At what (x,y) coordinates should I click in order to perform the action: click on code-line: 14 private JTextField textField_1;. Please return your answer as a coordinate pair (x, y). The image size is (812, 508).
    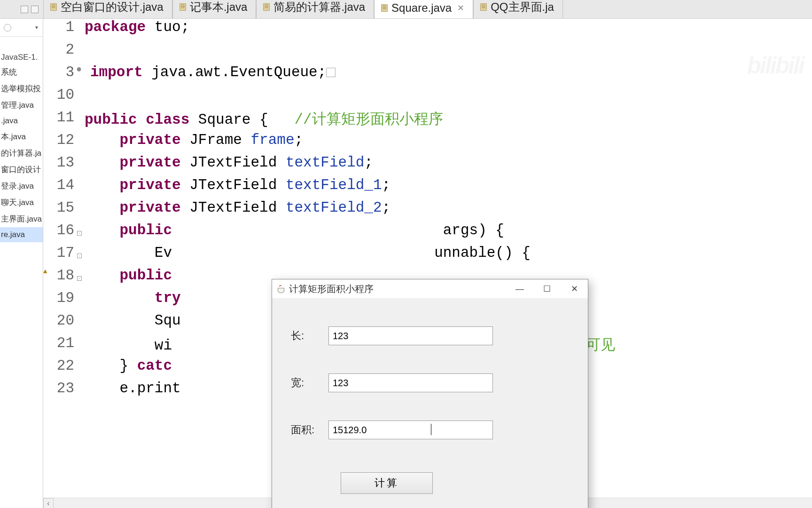
    Looking at the image, I should click on (428, 188).